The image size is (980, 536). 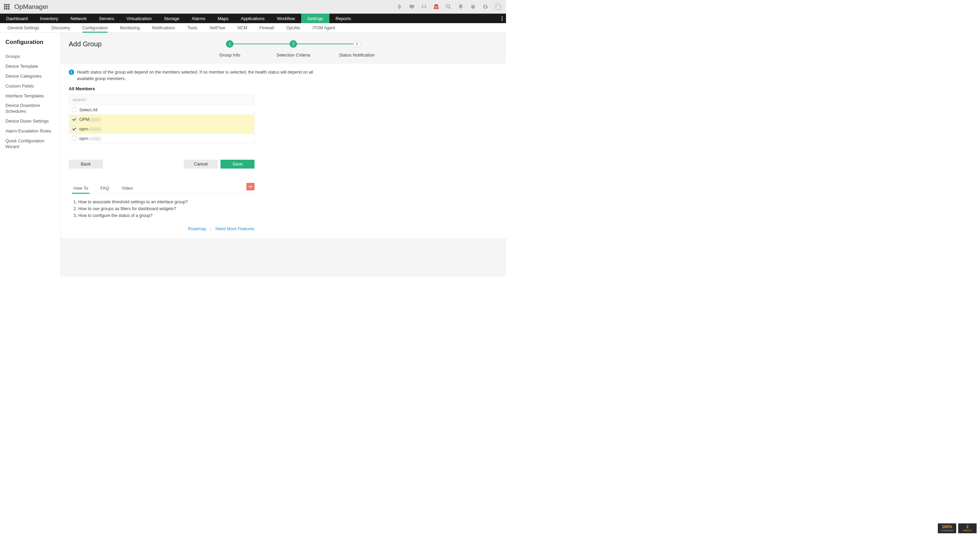 I want to click on sidebar-item-alarm-escalation-rules: Alarm Escalation Rules, so click(x=30, y=131).